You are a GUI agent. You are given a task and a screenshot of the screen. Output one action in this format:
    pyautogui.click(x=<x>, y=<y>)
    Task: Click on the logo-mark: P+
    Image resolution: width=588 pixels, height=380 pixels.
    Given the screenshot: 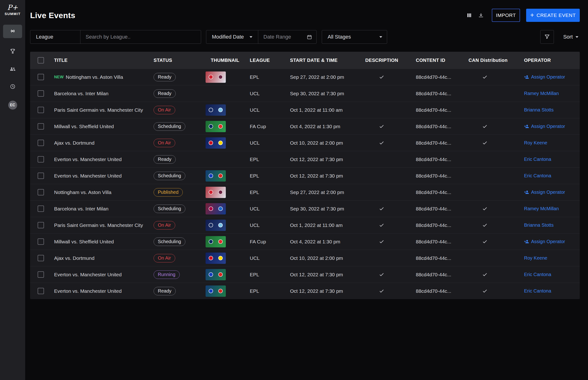 What is the action you would take?
    pyautogui.click(x=12, y=7)
    